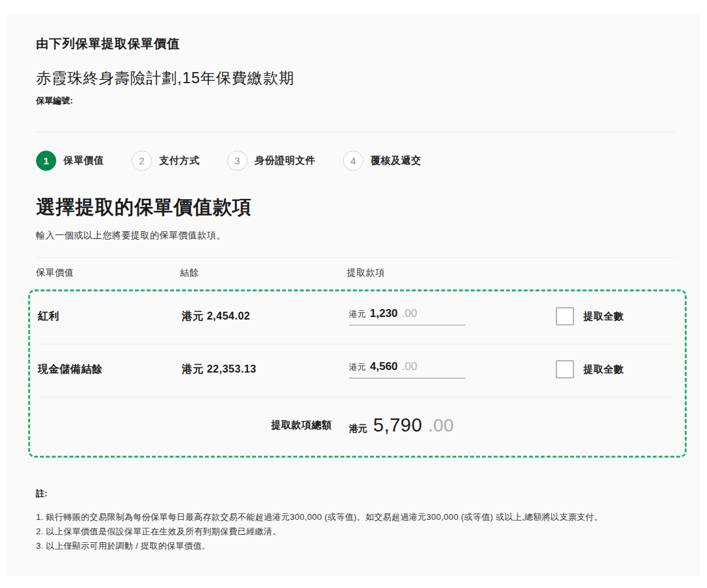 The width and height of the screenshot is (707, 588). I want to click on table-row-dividend: 紅利 港元 2,454.02 港元 1,230 .00 提取全數, so click(355, 318).